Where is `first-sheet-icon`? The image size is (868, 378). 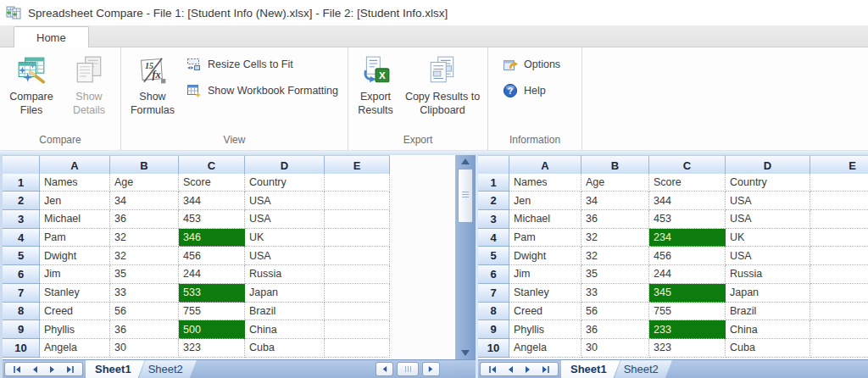
first-sheet-icon is located at coordinates (492, 370).